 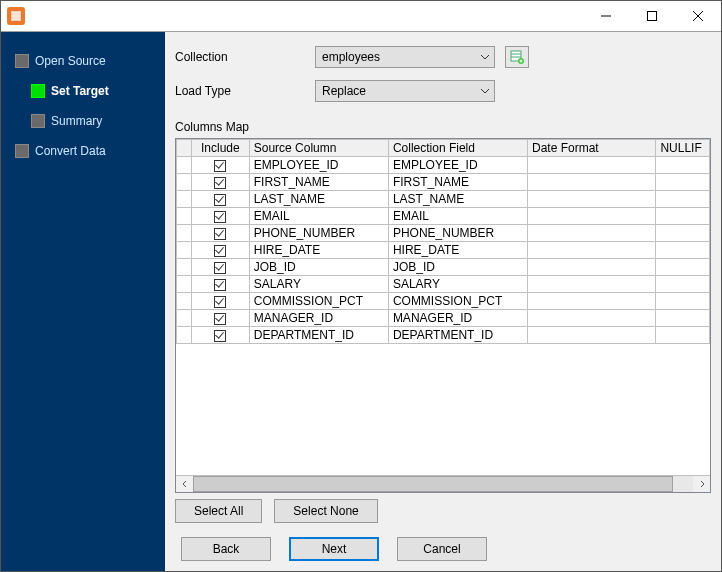 What do you see at coordinates (83, 121) in the screenshot?
I see `sidebar-item-summary: Summary` at bounding box center [83, 121].